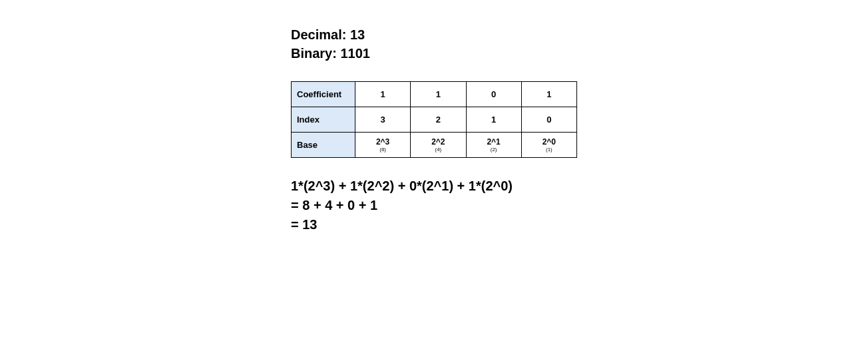 The height and width of the screenshot is (353, 868). What do you see at coordinates (434, 44) in the screenshot?
I see `heading-block: Decimal: 13 Binary: 1101` at bounding box center [434, 44].